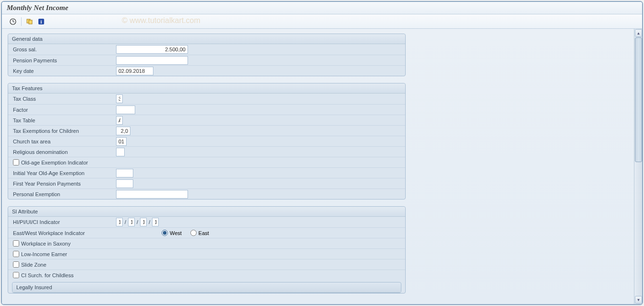 The height and width of the screenshot is (306, 644). Describe the element at coordinates (87, 233) in the screenshot. I see `label-east-west: East/West Workplace Indicator` at that location.